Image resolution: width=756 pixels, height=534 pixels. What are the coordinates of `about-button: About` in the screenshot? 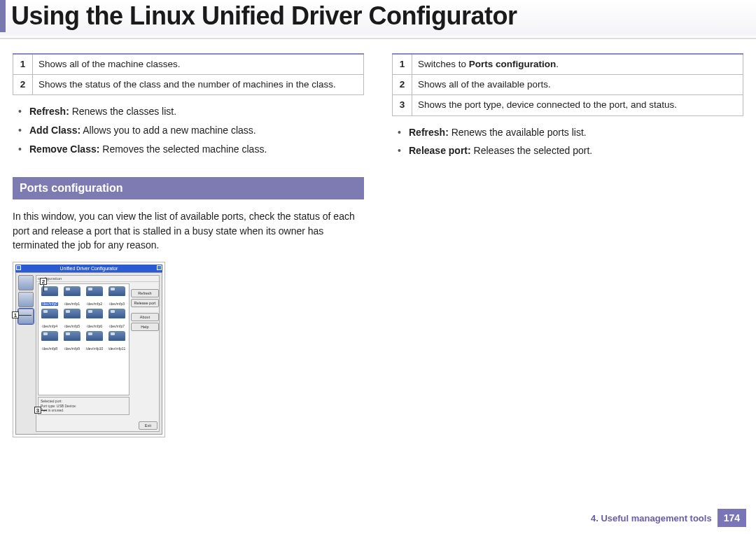 It's located at (145, 317).